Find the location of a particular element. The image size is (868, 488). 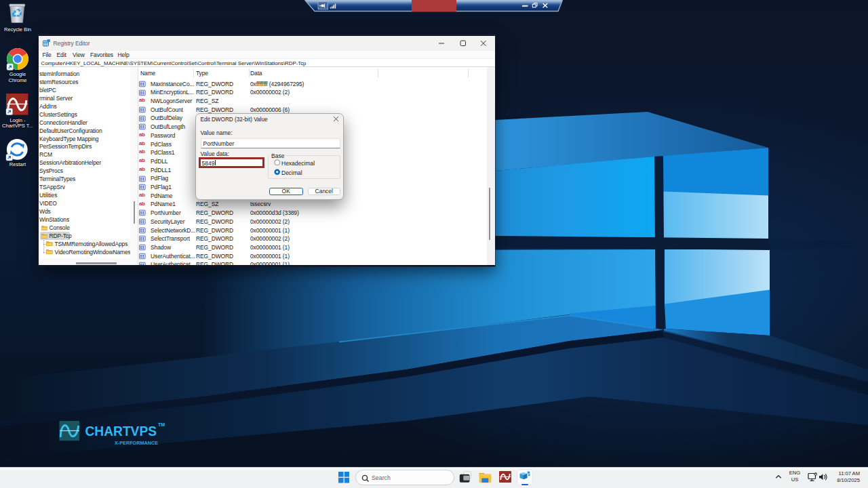

svg-text: TM is located at coordinates (161, 424).